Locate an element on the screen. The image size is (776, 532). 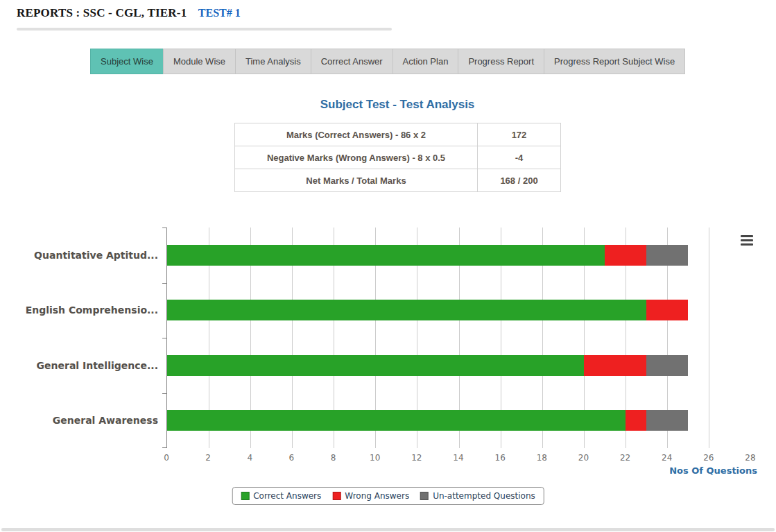
tab-module-wise: Module Wise is located at coordinates (200, 61).